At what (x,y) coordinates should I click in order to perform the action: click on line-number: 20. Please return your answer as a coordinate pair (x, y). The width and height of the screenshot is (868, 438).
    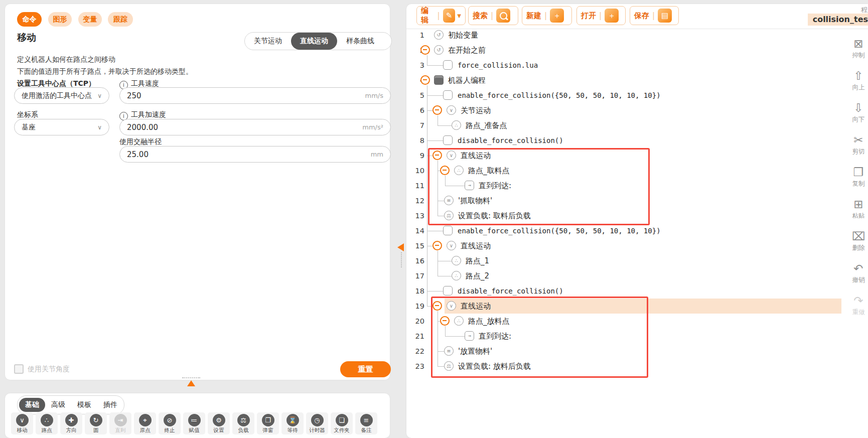
    Looking at the image, I should click on (416, 321).